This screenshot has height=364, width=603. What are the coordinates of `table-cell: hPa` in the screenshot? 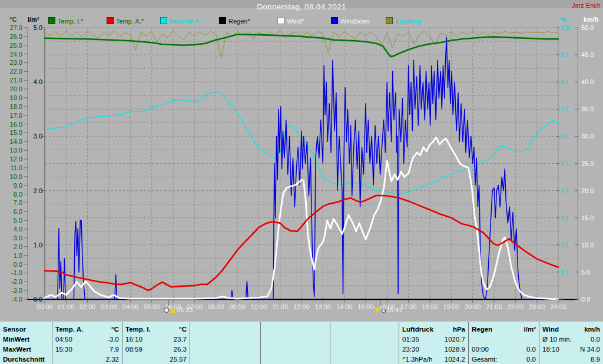 It's located at (459, 330).